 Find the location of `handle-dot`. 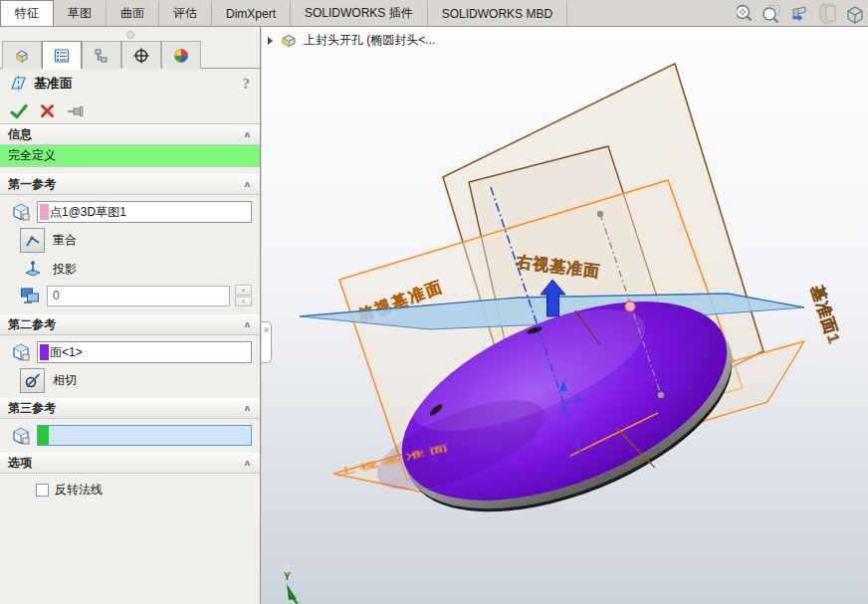

handle-dot is located at coordinates (267, 330).